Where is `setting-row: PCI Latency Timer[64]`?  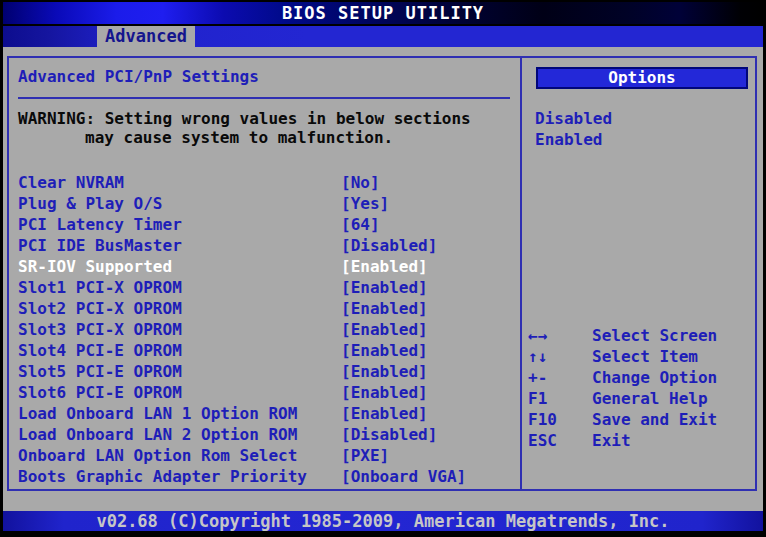
setting-row: PCI Latency Timer[64] is located at coordinates (264, 224).